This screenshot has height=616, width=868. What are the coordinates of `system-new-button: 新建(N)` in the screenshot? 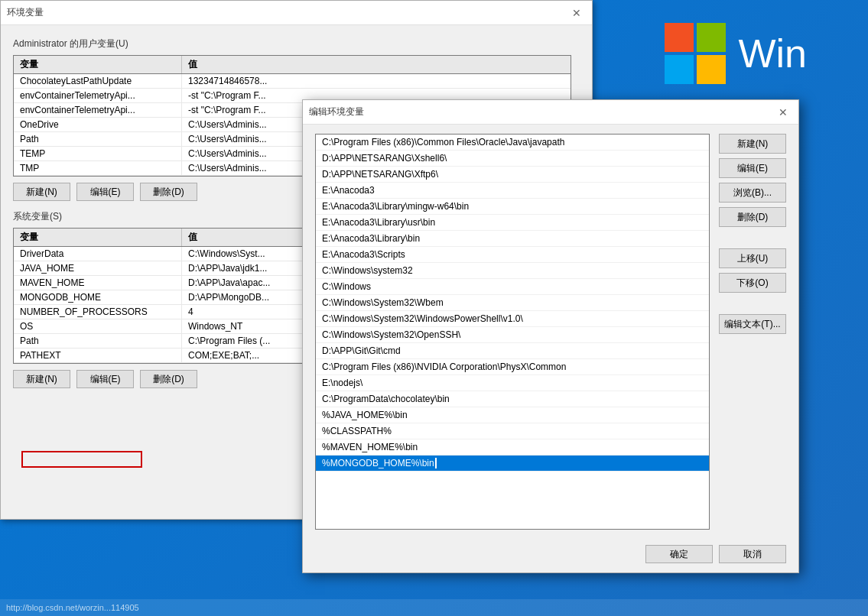 It's located at (41, 379).